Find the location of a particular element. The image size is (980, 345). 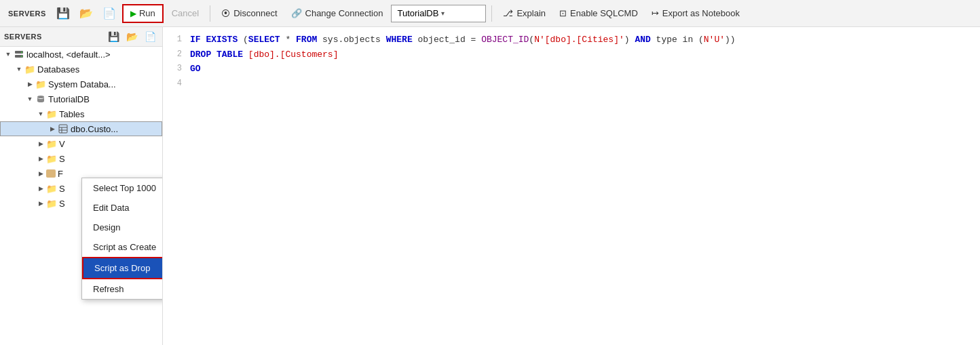

context-item-select-top-1000: Select Top 1000 is located at coordinates (122, 188).